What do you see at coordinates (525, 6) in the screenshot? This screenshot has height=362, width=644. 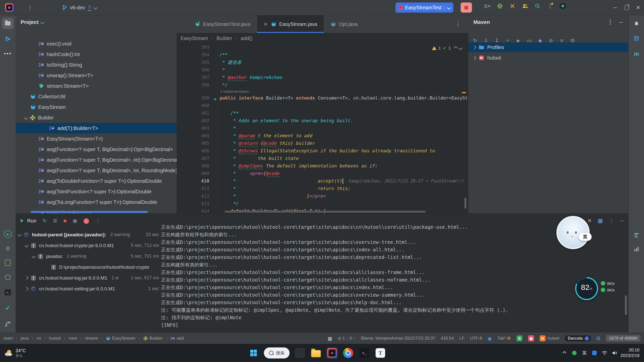 I see `users-icon` at bounding box center [525, 6].